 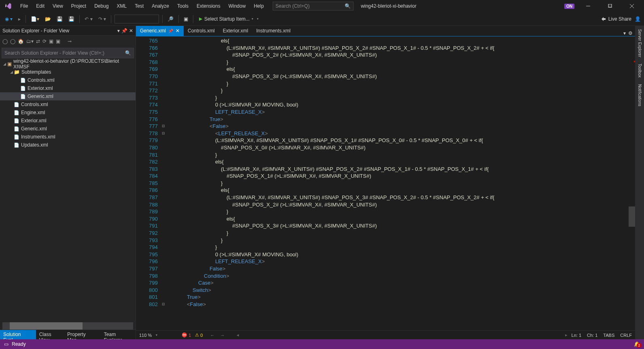 I want to click on menu-tools: Tools, so click(x=183, y=6).